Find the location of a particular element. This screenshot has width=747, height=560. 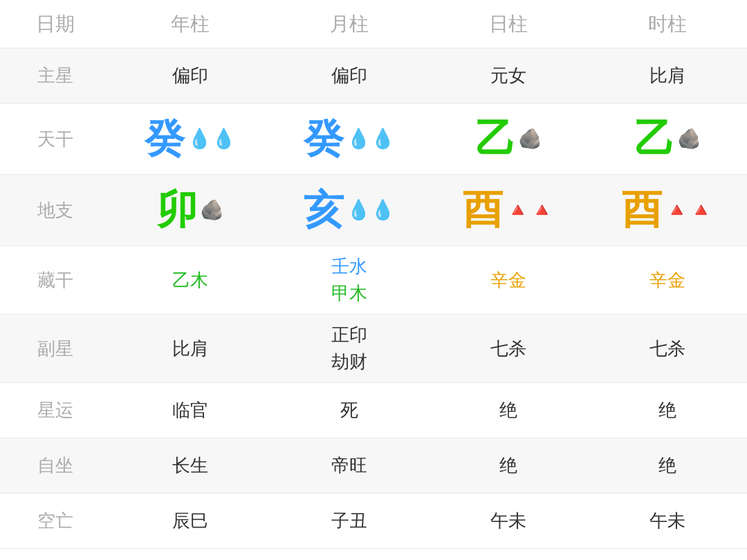

row-xingyun: 星运临官死绝绝 is located at coordinates (374, 411).